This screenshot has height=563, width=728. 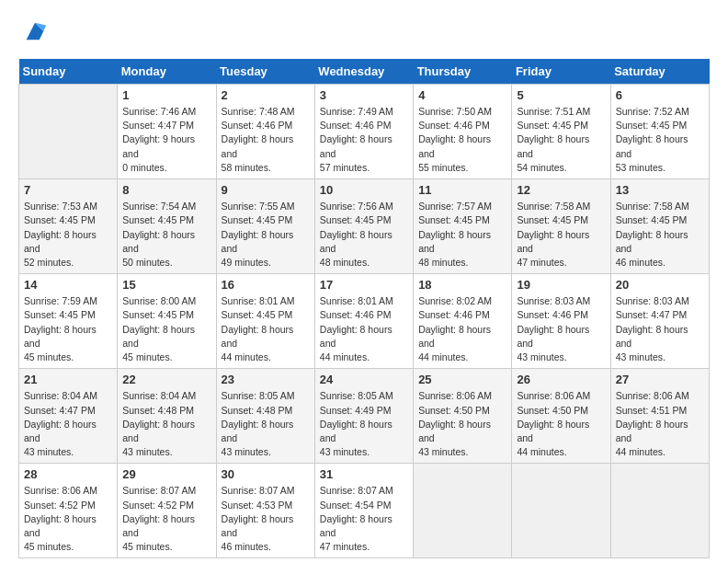 I want to click on calendar-cell: 13Sunrise: 7:58 AMSunset: 4:45 PMDayligh…, so click(x=660, y=226).